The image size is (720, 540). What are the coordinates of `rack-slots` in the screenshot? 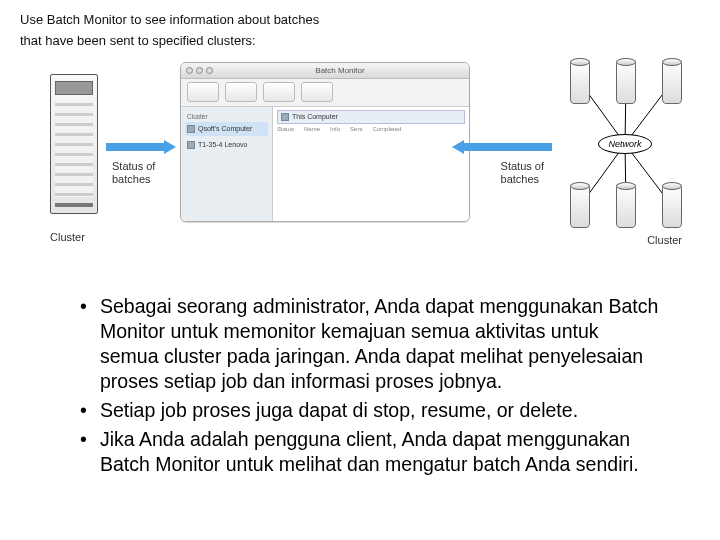 It's located at (74, 150).